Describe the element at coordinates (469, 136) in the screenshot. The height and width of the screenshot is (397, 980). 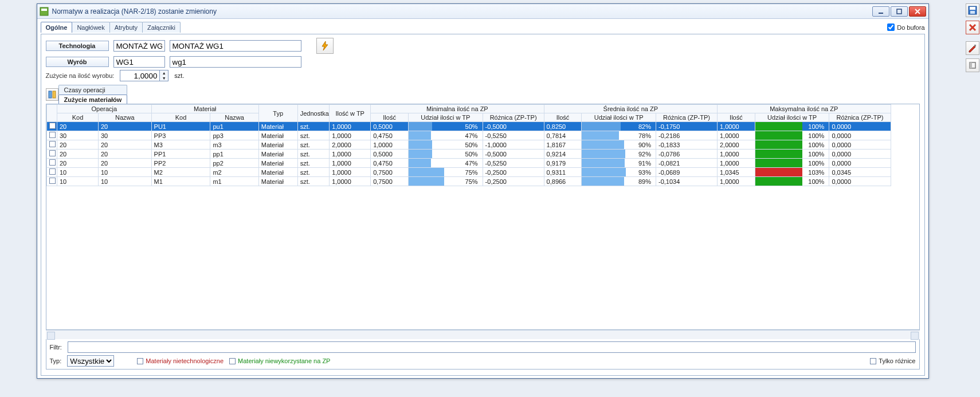
I see `table-row: 3030PP3pp3Materiałszt.1,00000,475047%-0,…` at that location.